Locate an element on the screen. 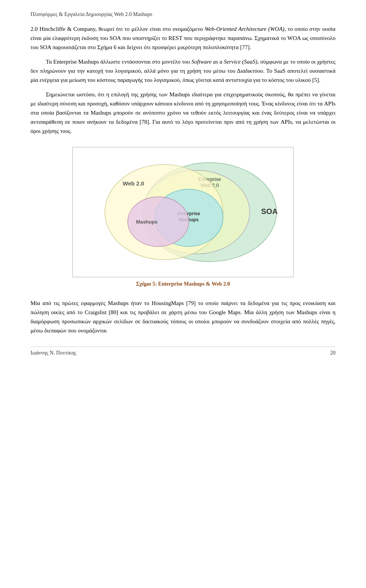 This screenshot has height=588, width=366. paragraph-3: Σημειώνεται ωστόσο, ότι η επιλογή της χρ… is located at coordinates (183, 113).